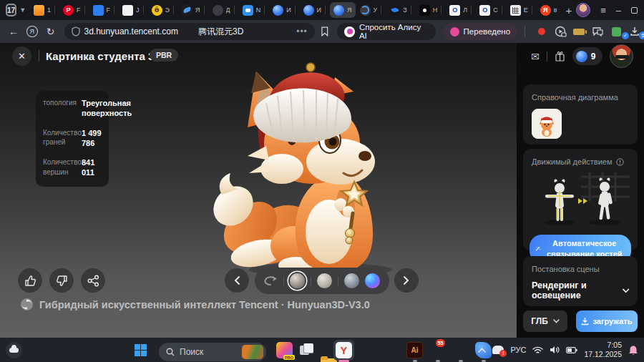 The image size is (644, 362). I want to click on browser-tab: OЛ, so click(461, 10).